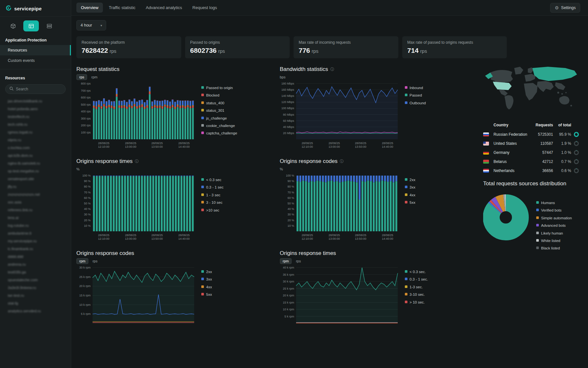  I want to click on legend-item: Blocked, so click(222, 95).